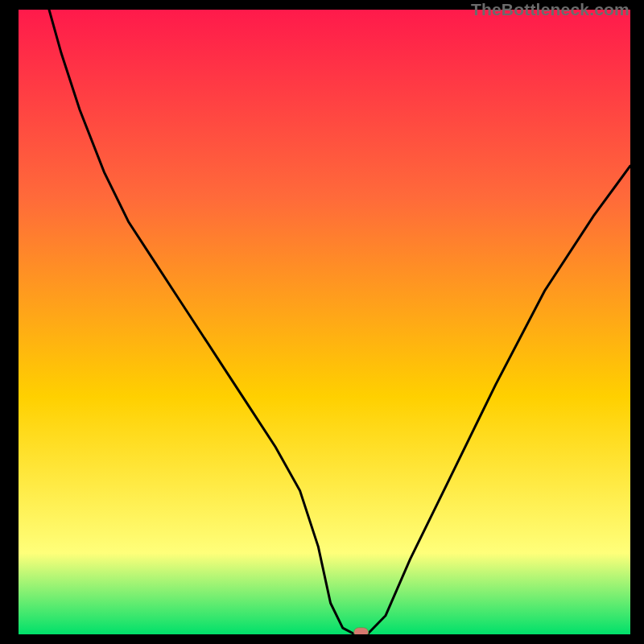  What do you see at coordinates (551, 10) in the screenshot?
I see `watermark-label: TheBottleneck.com` at bounding box center [551, 10].